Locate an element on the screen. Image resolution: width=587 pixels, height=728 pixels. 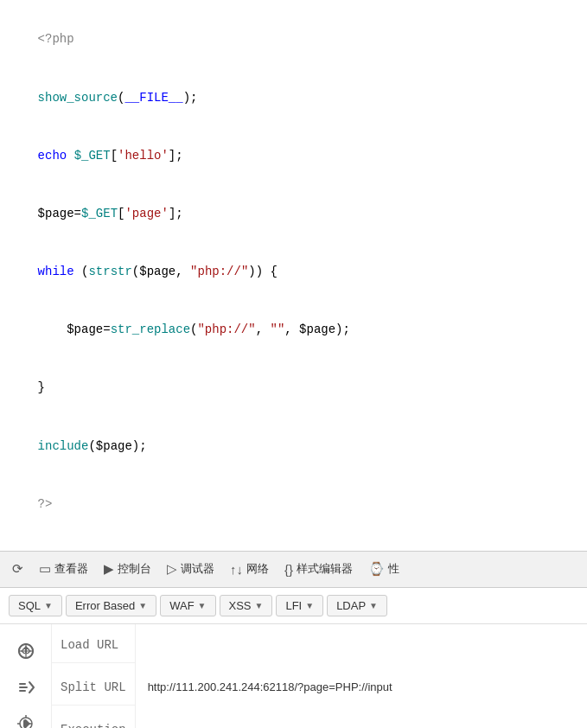
code-line-7: } is located at coordinates (294, 387).